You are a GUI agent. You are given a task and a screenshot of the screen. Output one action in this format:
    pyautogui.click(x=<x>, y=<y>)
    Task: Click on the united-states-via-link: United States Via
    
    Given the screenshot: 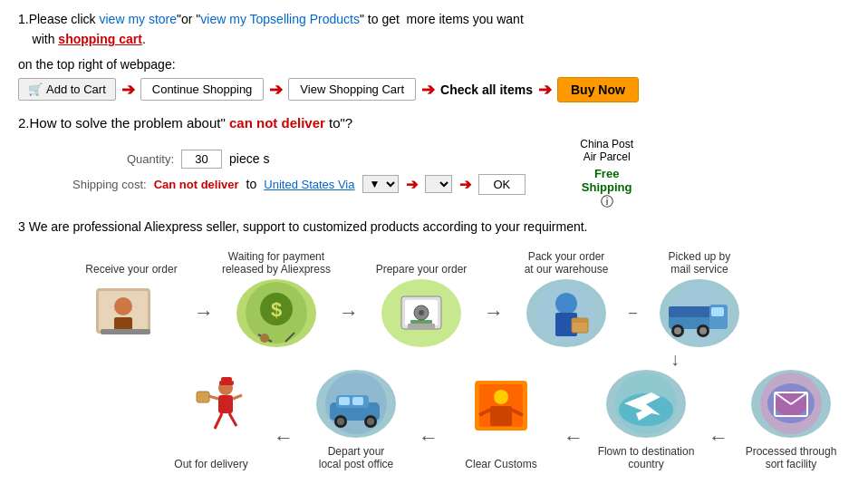 What is the action you would take?
    pyautogui.click(x=309, y=185)
    